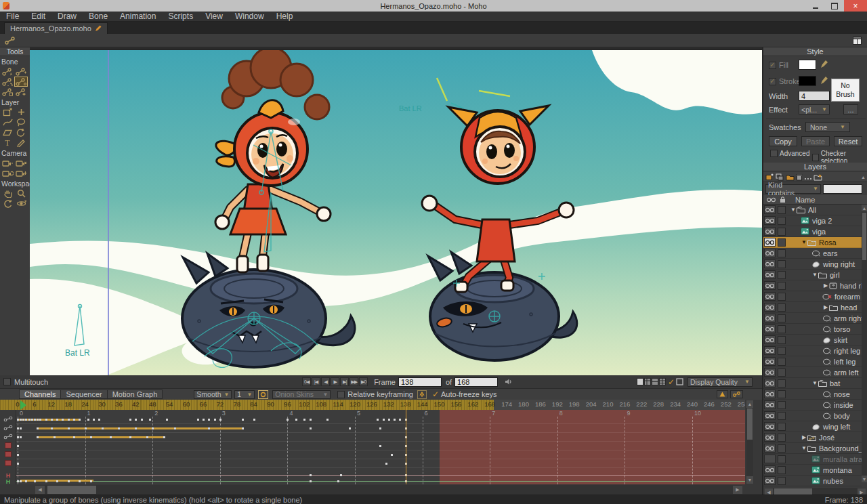 This screenshot has width=867, height=504. I want to click on duplicate-layer-icon, so click(780, 177).